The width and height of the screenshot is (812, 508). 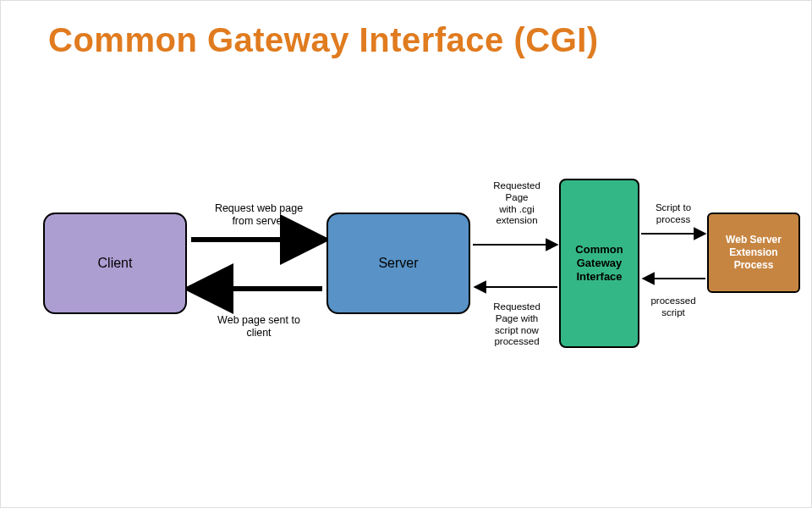 What do you see at coordinates (599, 263) in the screenshot?
I see `node-cgi: Common Gateway Interface` at bounding box center [599, 263].